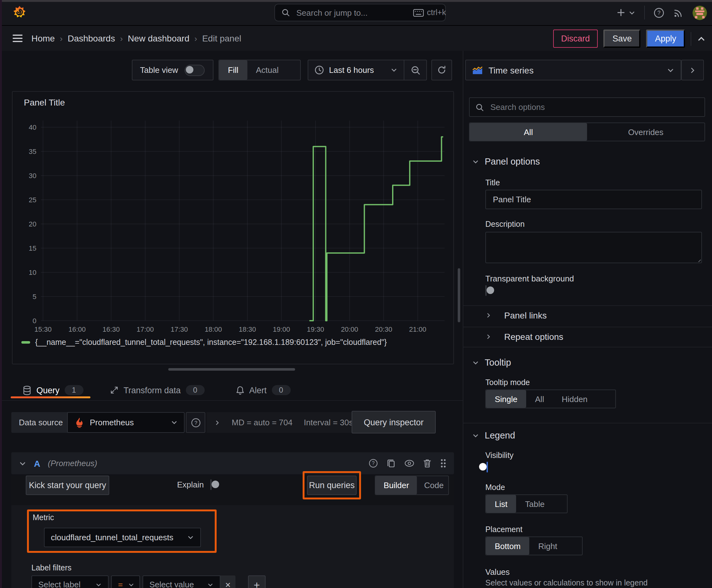 The width and height of the screenshot is (712, 588). Describe the element at coordinates (587, 132) in the screenshot. I see `options-filter-tabs: All Overrides` at that location.